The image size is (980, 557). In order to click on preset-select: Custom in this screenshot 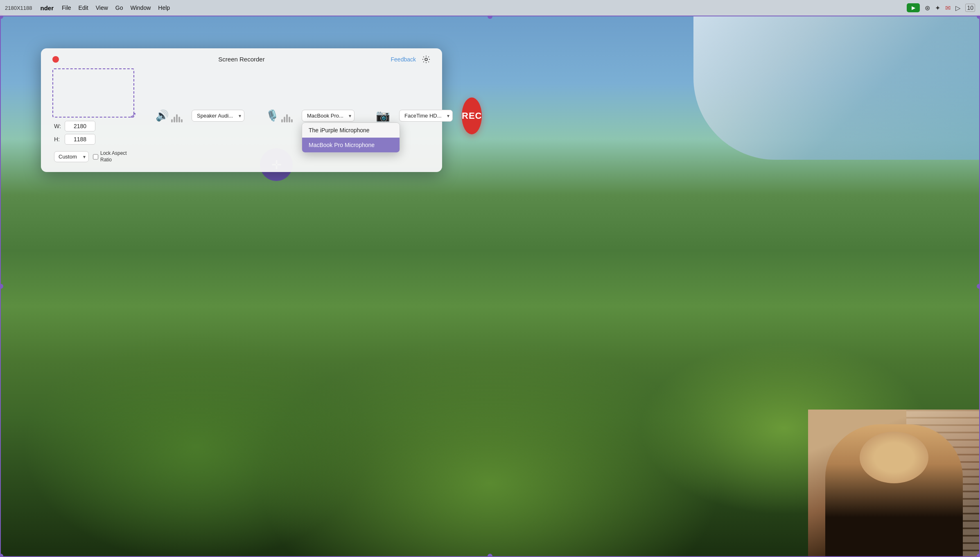, I will do `click(71, 156)`.